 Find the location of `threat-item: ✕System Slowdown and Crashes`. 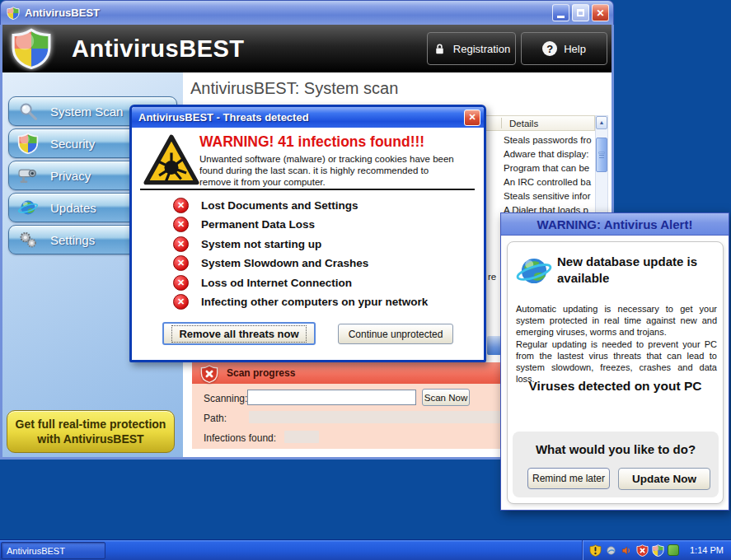

threat-item: ✕System Slowdown and Crashes is located at coordinates (270, 264).